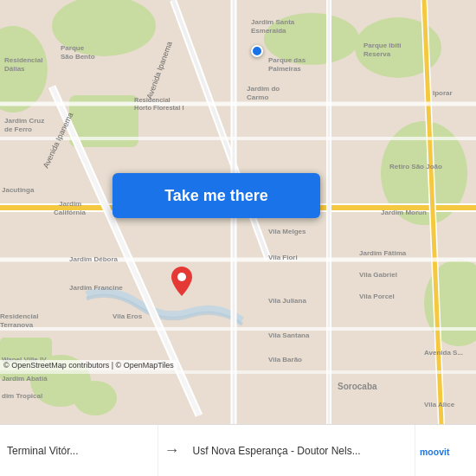 The height and width of the screenshot is (476, 476). Describe the element at coordinates (159, 107) in the screenshot. I see `svg-text: Horto Florestal I` at that location.